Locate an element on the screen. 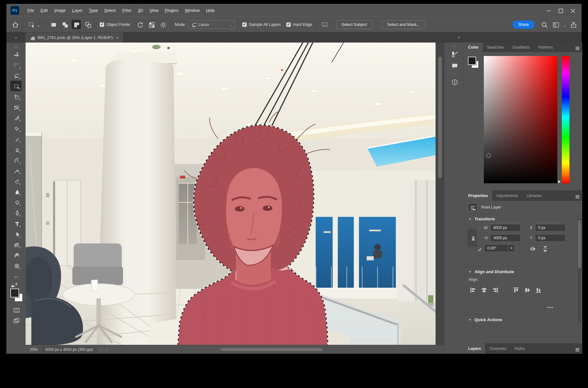 The width and height of the screenshot is (588, 388). rotation-field: 0.00° is located at coordinates (496, 248).